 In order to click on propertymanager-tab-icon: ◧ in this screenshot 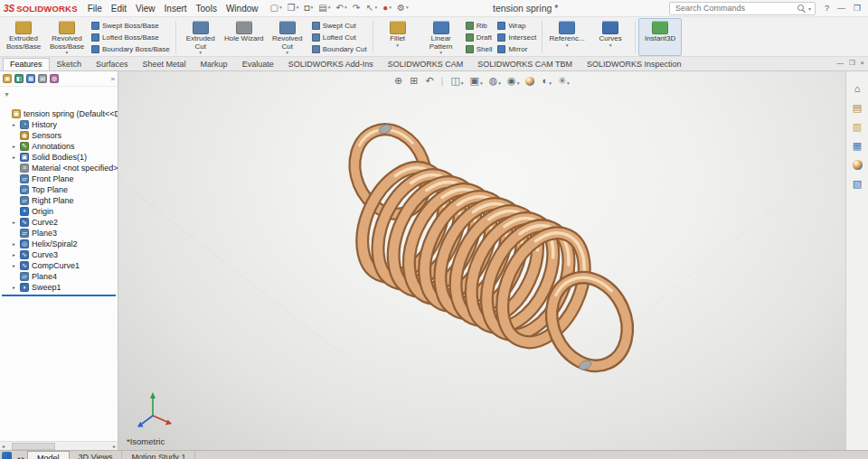, I will do `click(19, 79)`.